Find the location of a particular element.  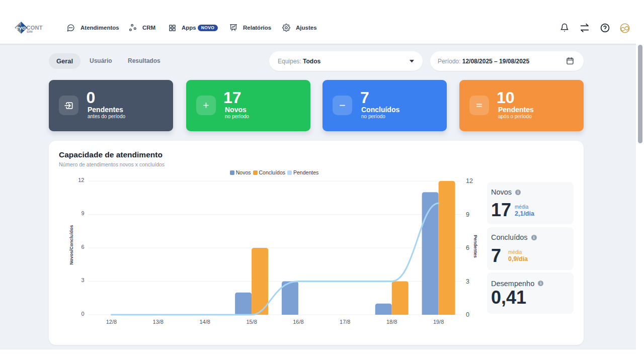

svg-text: Pendentes is located at coordinates (475, 246).